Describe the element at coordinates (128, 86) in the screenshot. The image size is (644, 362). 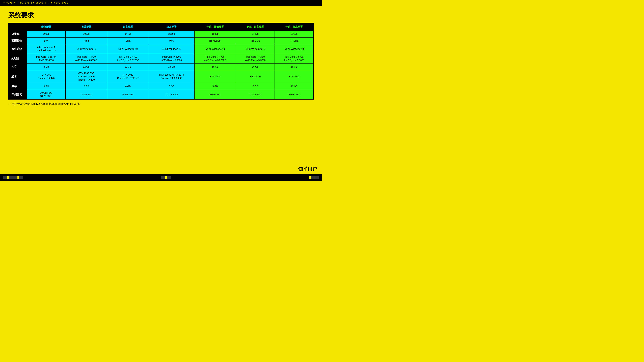
I see `cell-6-2: 6 GB` at that location.